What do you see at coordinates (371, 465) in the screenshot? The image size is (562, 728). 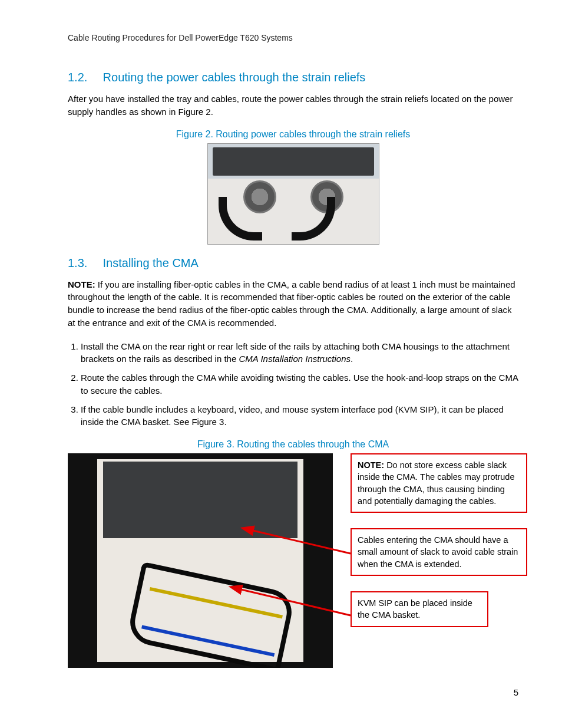 I see `callout-1-label: NOTE:` at bounding box center [371, 465].